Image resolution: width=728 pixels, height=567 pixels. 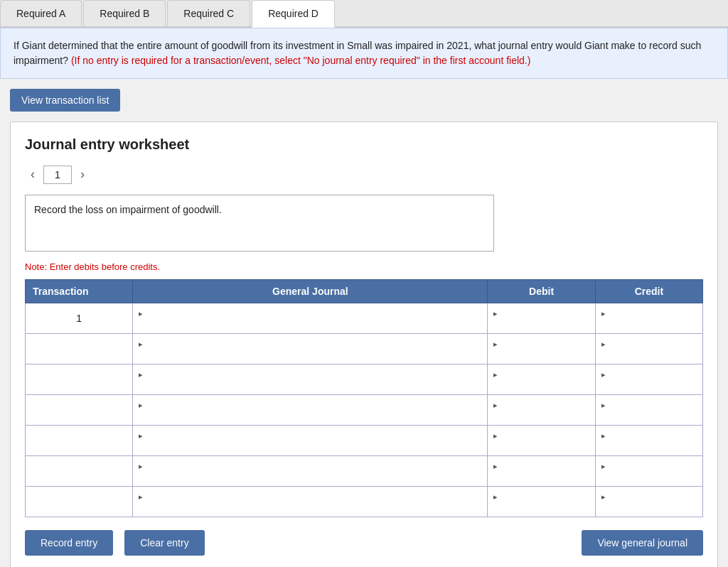 I want to click on col-header-debit: Debit, so click(x=542, y=291).